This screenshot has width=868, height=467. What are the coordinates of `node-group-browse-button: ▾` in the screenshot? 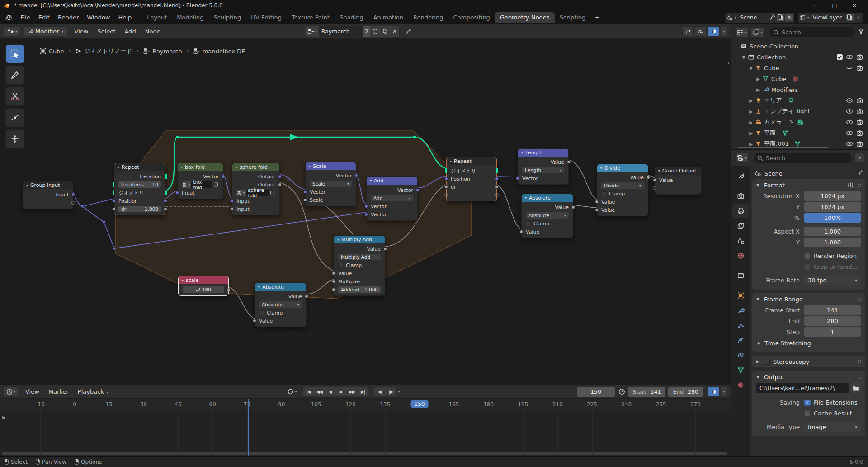 It's located at (241, 193).